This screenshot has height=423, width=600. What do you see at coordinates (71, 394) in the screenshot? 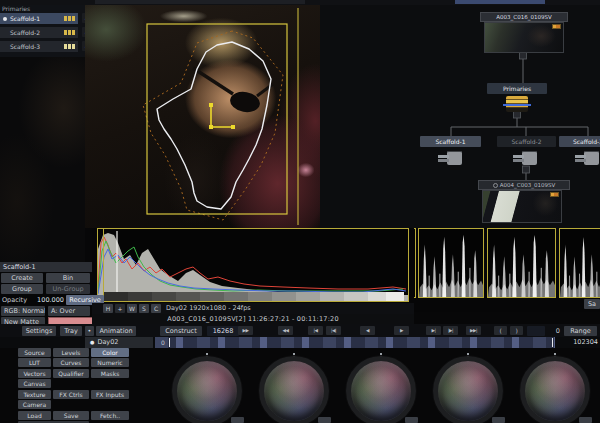
I see `menu-button-fx-ctrls: FX Ctrls` at bounding box center [71, 394].